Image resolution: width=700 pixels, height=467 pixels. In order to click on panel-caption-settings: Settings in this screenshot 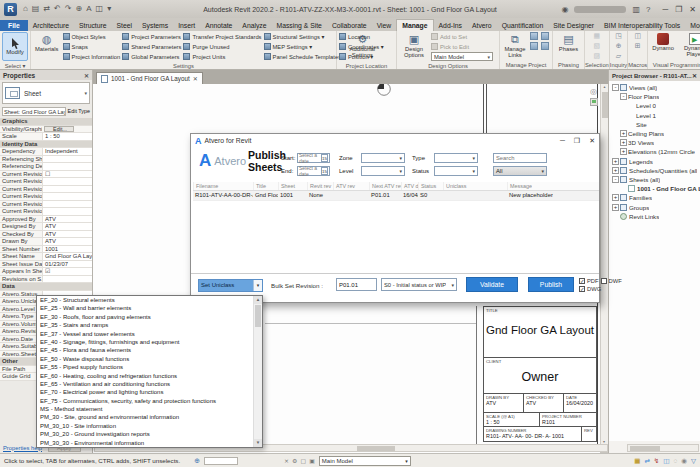, I will do `click(184, 66)`.